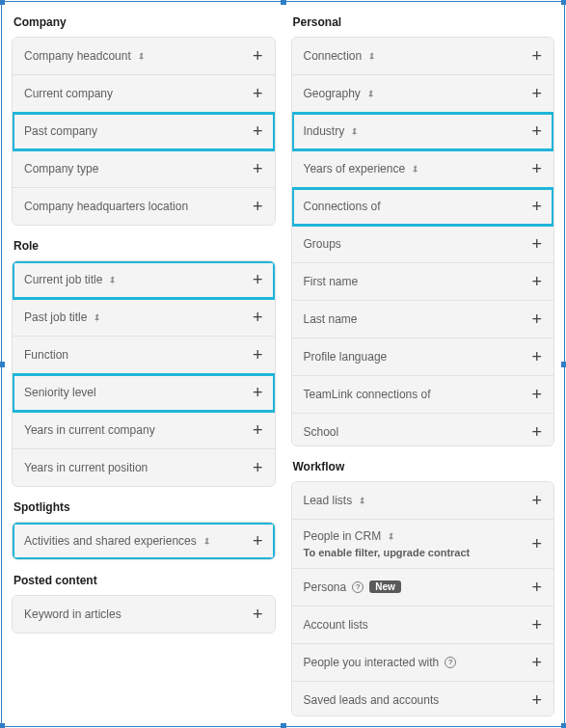 The height and width of the screenshot is (728, 566). Describe the element at coordinates (423, 206) in the screenshot. I see `filter-row: Connections of+` at that location.